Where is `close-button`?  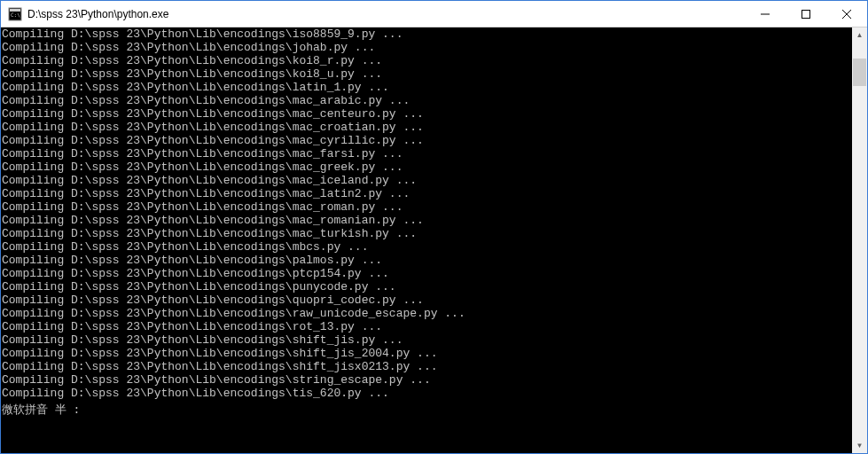 close-button is located at coordinates (847, 14).